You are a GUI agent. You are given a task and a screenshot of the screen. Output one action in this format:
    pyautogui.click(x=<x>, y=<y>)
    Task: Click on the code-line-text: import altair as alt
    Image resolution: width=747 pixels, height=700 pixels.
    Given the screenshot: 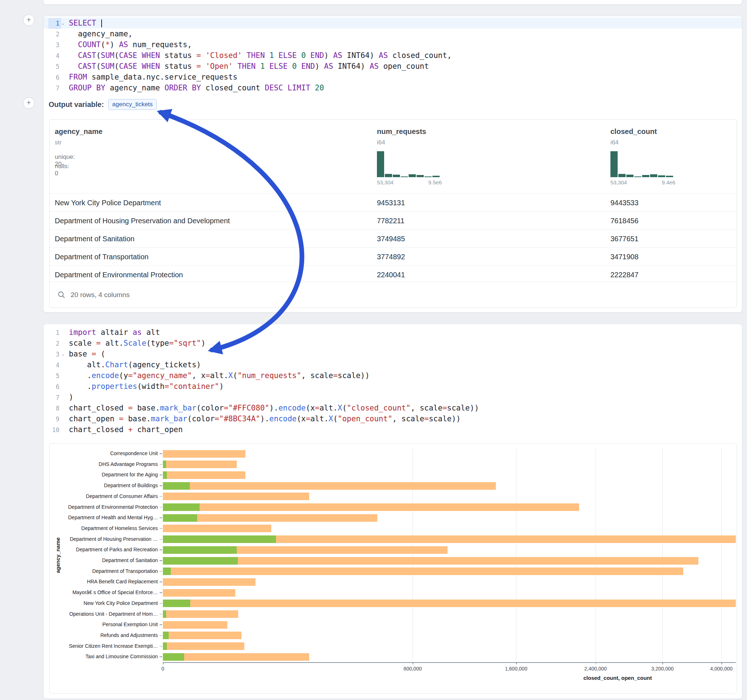 What is the action you would take?
    pyautogui.click(x=113, y=332)
    